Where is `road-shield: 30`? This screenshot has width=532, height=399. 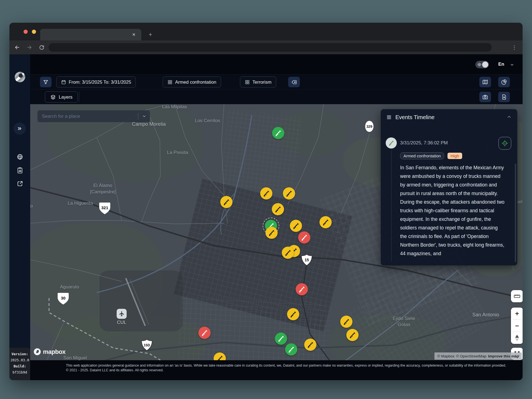
road-shield: 30 is located at coordinates (63, 299).